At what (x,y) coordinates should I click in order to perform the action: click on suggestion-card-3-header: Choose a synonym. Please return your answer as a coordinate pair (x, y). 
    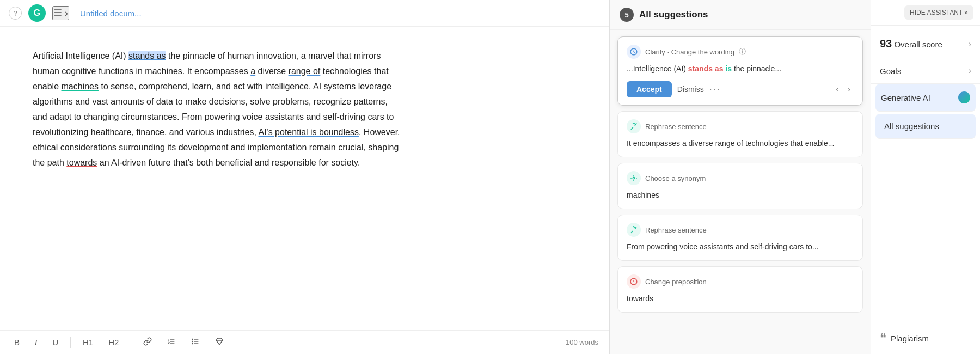
    Looking at the image, I should click on (740, 178).